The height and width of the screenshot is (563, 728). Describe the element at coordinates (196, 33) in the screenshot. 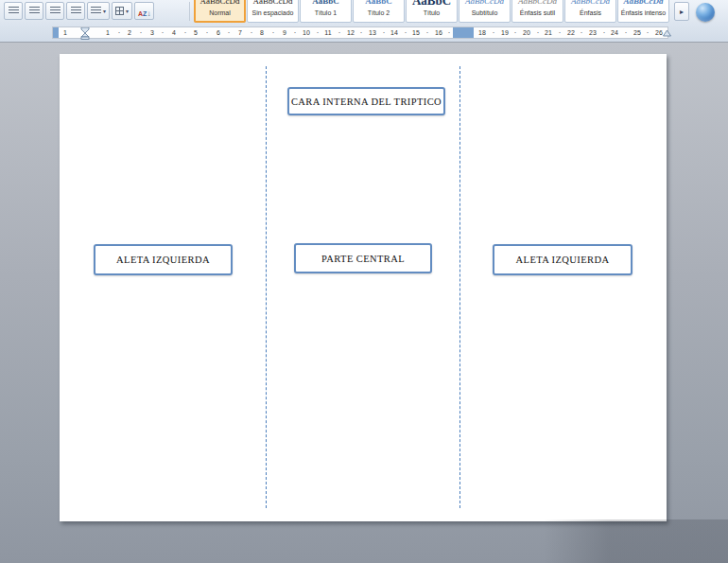

I see `ruler-number: 5` at that location.